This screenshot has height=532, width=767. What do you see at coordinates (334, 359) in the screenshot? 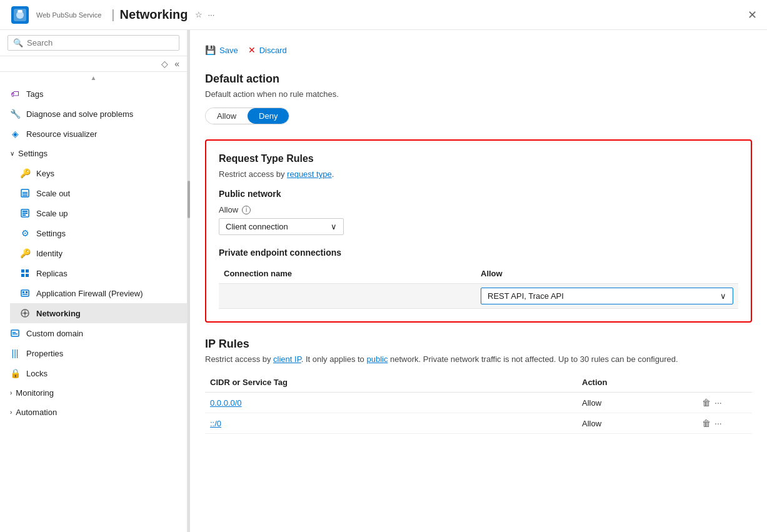
I see `ip-rules-desc-2: . It only applies to` at bounding box center [334, 359].